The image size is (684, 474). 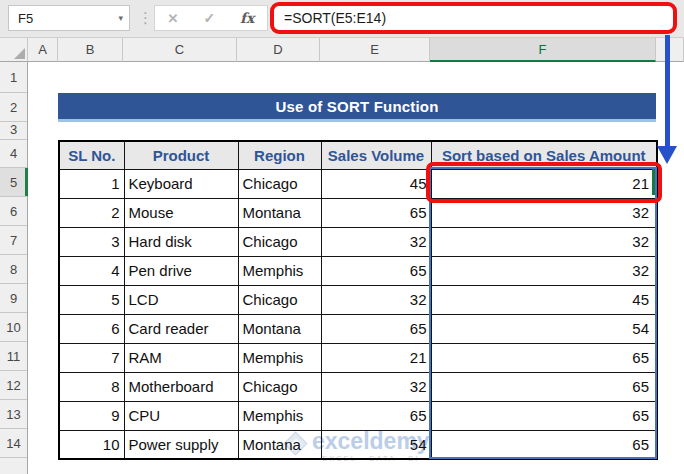 I want to click on cell-volume: 54, so click(x=376, y=444).